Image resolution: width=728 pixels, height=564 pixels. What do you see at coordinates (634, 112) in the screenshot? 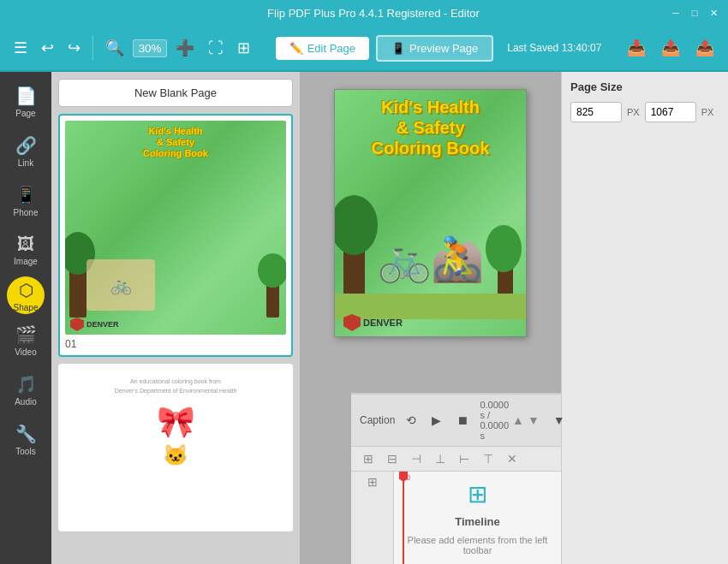
I see `width-unit: PX` at bounding box center [634, 112].